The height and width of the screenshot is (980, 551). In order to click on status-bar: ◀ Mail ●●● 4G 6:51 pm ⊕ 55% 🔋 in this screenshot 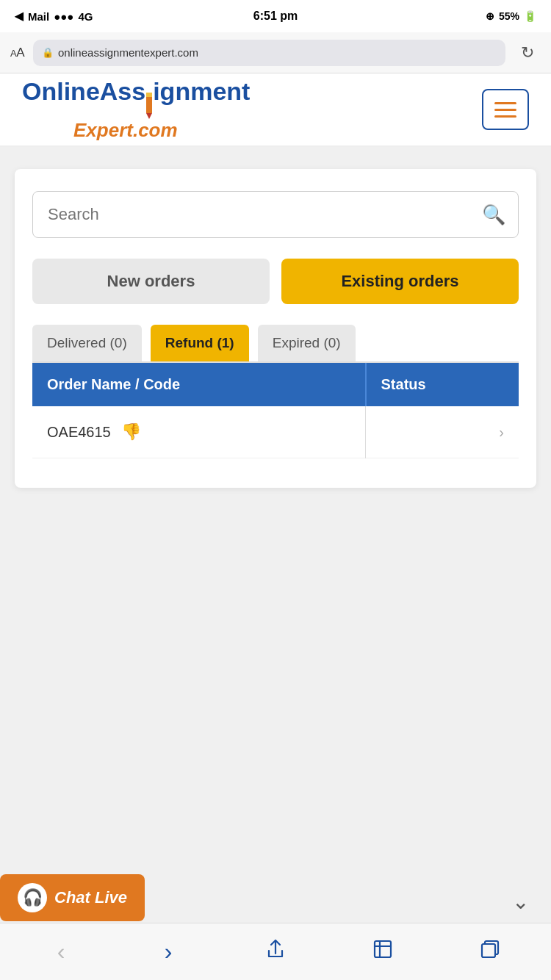, I will do `click(276, 16)`.